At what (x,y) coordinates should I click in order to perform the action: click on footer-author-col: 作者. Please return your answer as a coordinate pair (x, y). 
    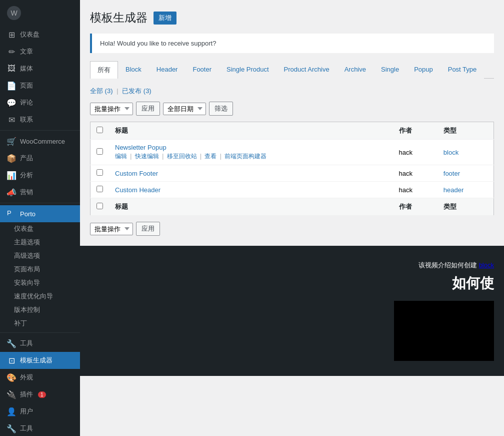
    Looking at the image, I should click on (415, 207).